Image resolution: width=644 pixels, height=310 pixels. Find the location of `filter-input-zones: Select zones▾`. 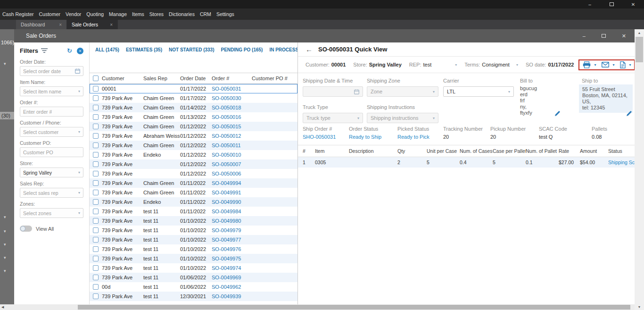

filter-input-zones: Select zones▾ is located at coordinates (52, 213).